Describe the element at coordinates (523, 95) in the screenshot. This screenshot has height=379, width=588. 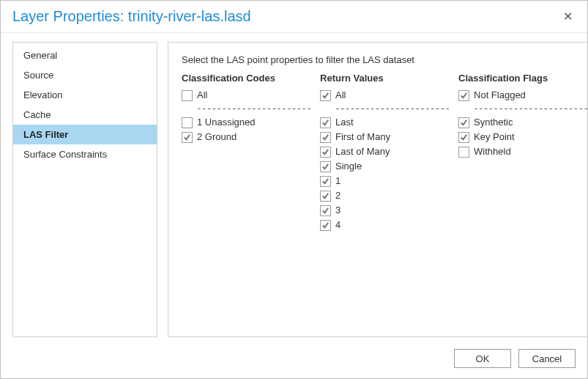
I see `checkbox-row: Not Flagged` at that location.